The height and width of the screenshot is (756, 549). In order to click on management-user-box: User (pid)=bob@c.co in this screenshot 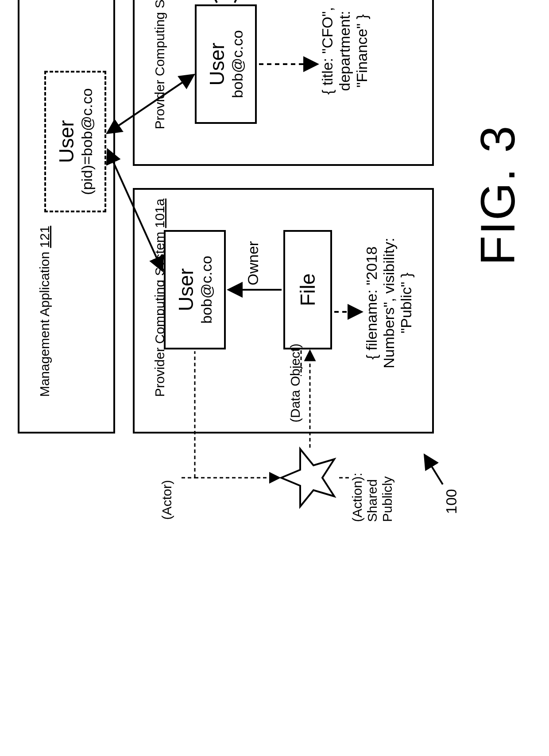, I will do `click(75, 142)`.